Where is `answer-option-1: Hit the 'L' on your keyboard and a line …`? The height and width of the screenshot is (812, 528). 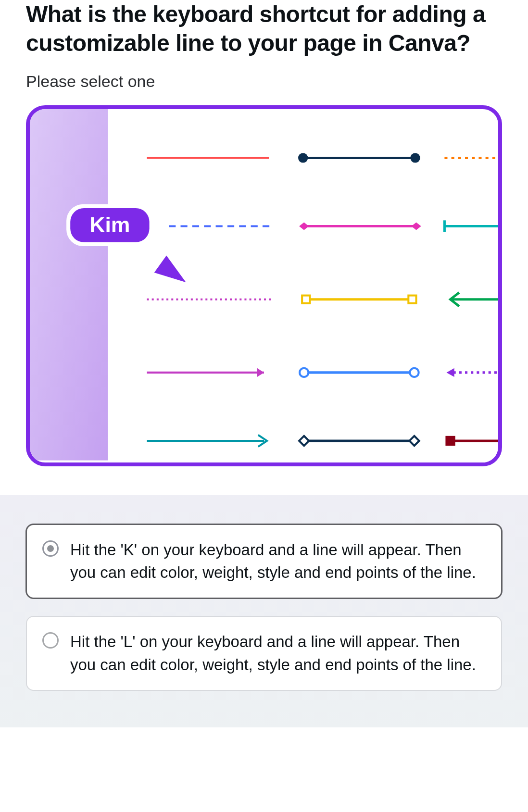 answer-option-1: Hit the 'L' on your keyboard and a line … is located at coordinates (264, 653).